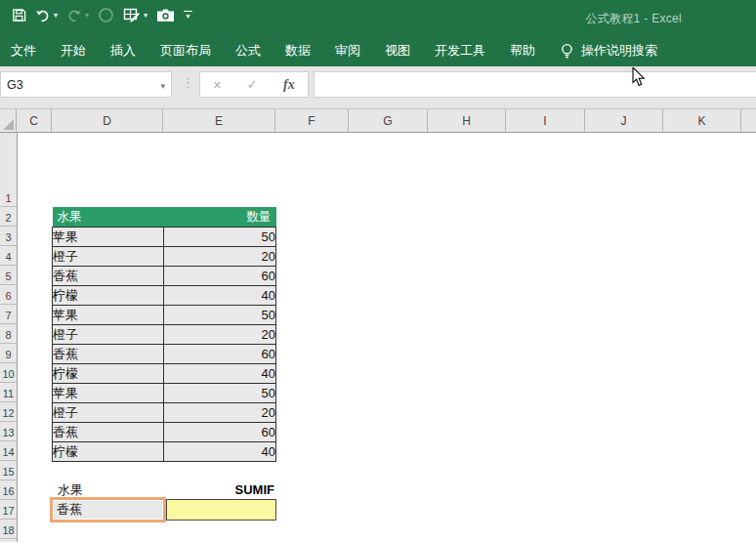 Image resolution: width=756 pixels, height=542 pixels. Describe the element at coordinates (20, 16) in the screenshot. I see `save-icon` at that location.